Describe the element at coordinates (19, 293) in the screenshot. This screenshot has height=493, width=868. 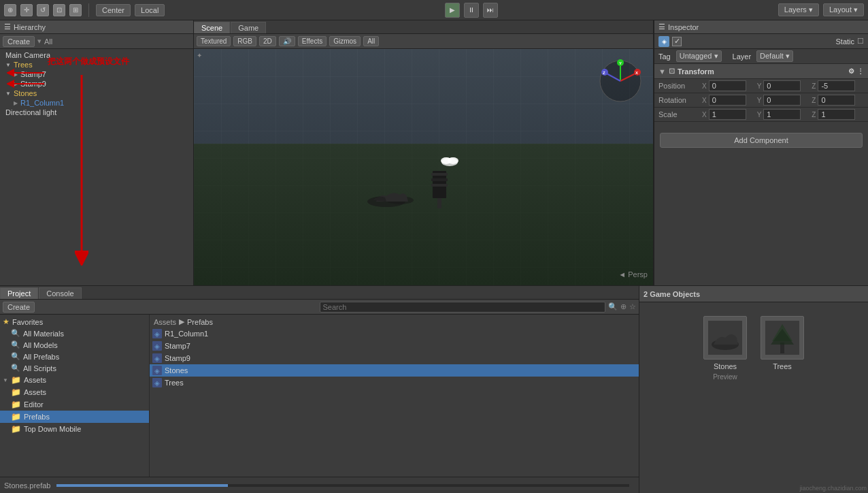
I see `tab-project: Project` at that location.